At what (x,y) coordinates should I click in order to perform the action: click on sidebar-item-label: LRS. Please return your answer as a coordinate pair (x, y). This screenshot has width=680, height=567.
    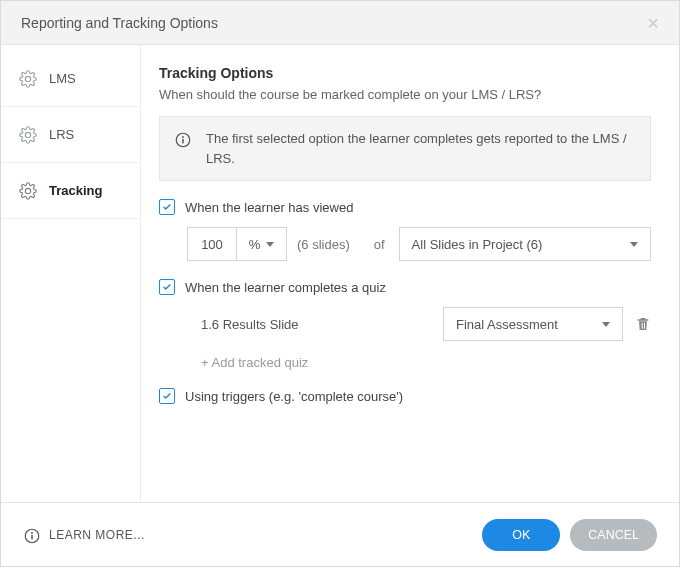
    Looking at the image, I should click on (62, 134).